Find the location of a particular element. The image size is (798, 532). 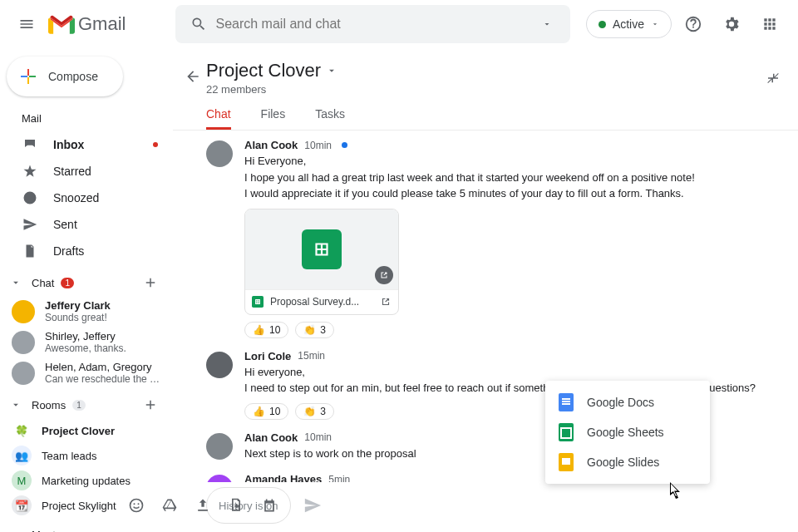

new-room-button is located at coordinates (150, 405).